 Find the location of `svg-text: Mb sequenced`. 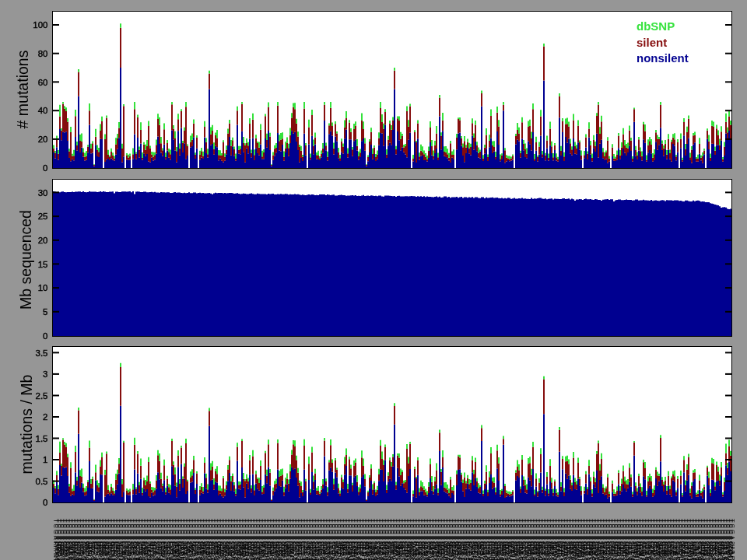

svg-text: Mb sequenced is located at coordinates (26, 260).